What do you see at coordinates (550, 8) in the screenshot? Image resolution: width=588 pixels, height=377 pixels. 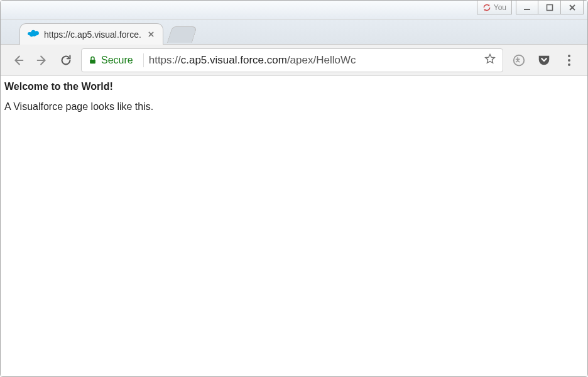 I see `maximize-button` at bounding box center [550, 8].